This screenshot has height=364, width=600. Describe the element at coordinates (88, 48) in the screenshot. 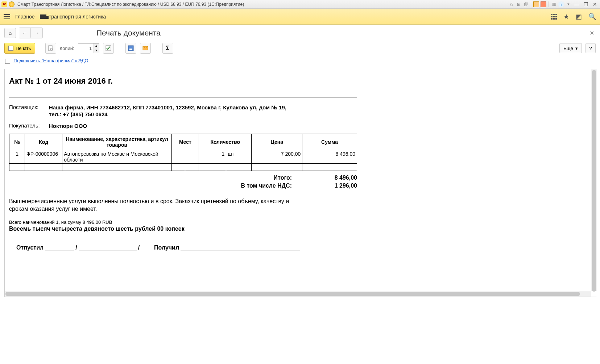

I see `copies-spinner: ▲ ▼` at that location.